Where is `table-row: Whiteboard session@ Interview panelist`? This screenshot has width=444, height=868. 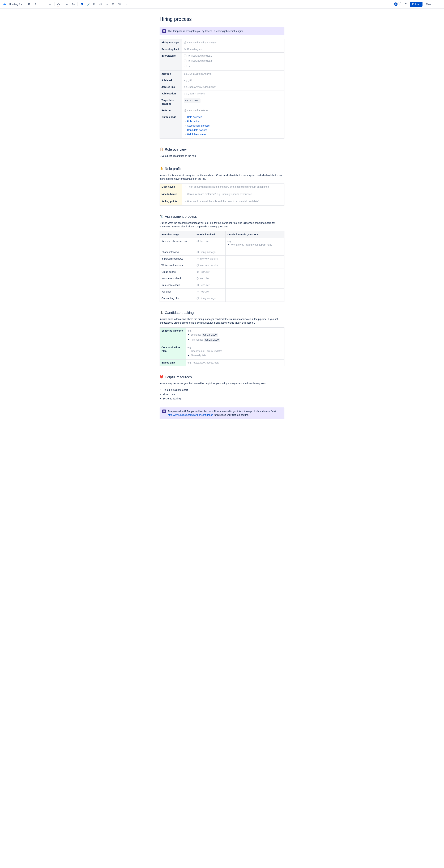 table-row: Whiteboard session@ Interview panelist is located at coordinates (222, 265).